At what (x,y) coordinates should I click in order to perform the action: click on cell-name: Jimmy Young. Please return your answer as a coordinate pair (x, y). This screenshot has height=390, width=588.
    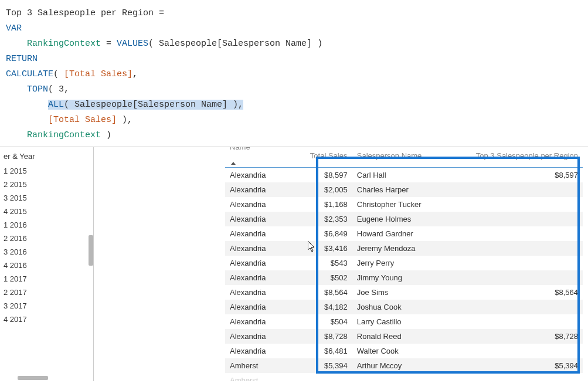
    Looking at the image, I should click on (412, 278).